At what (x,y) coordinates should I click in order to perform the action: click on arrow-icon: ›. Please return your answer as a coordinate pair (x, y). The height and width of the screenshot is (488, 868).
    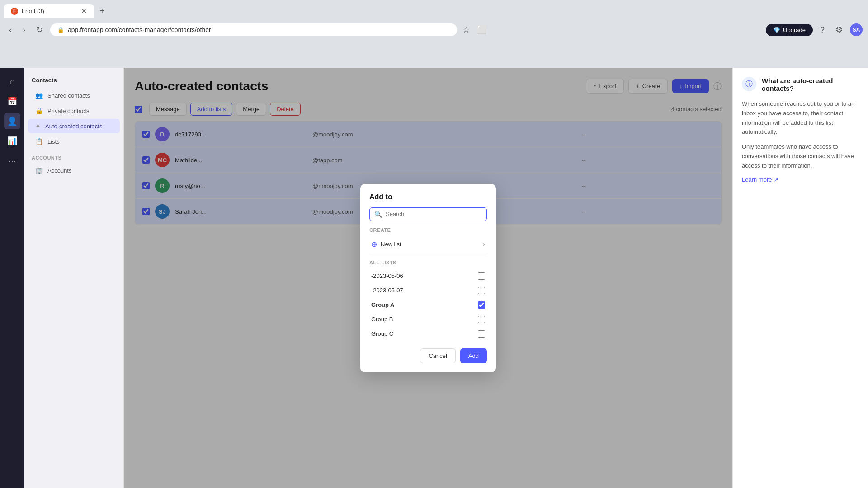
    Looking at the image, I should click on (484, 244).